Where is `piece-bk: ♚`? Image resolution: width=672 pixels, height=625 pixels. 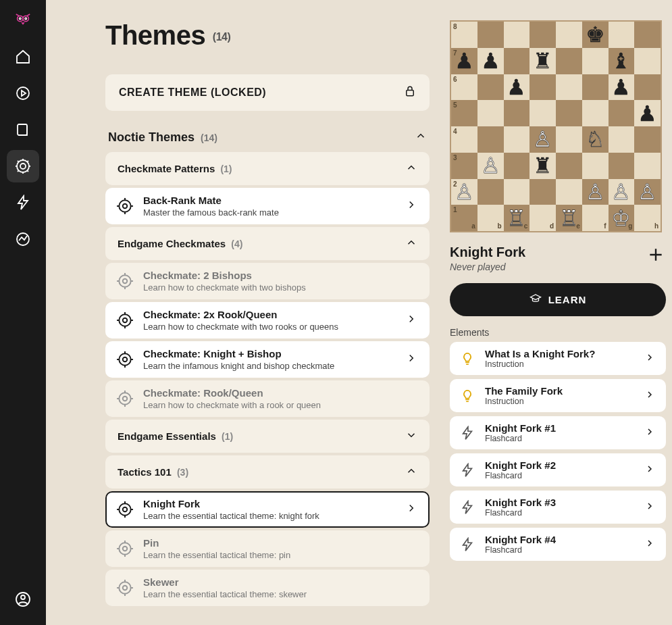 piece-bk: ♚ is located at coordinates (596, 34).